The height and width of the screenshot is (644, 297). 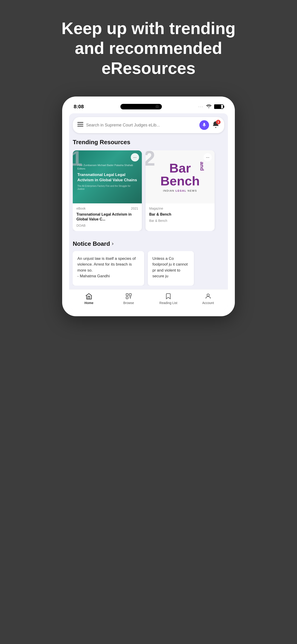 I want to click on menu-icon, so click(x=80, y=125).